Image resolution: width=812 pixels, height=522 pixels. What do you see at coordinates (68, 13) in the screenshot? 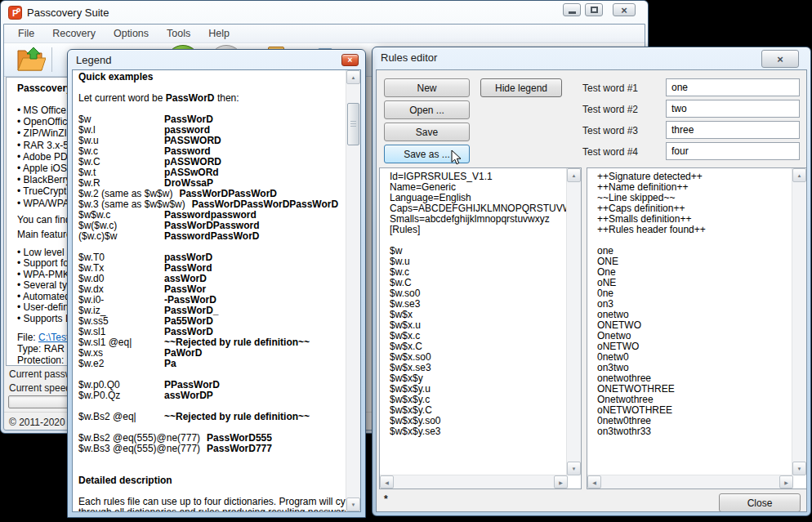
I see `window-title: Passcovery Suite` at bounding box center [68, 13].